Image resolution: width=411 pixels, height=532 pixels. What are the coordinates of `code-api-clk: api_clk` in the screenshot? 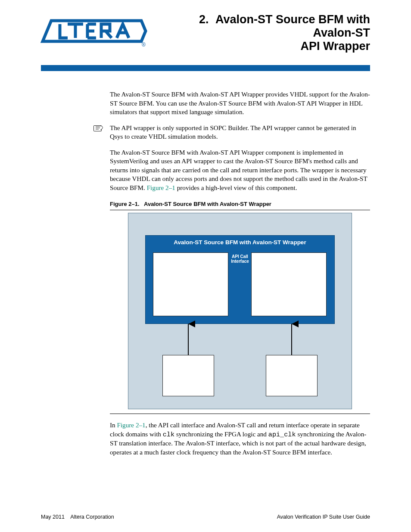 It's located at (282, 435).